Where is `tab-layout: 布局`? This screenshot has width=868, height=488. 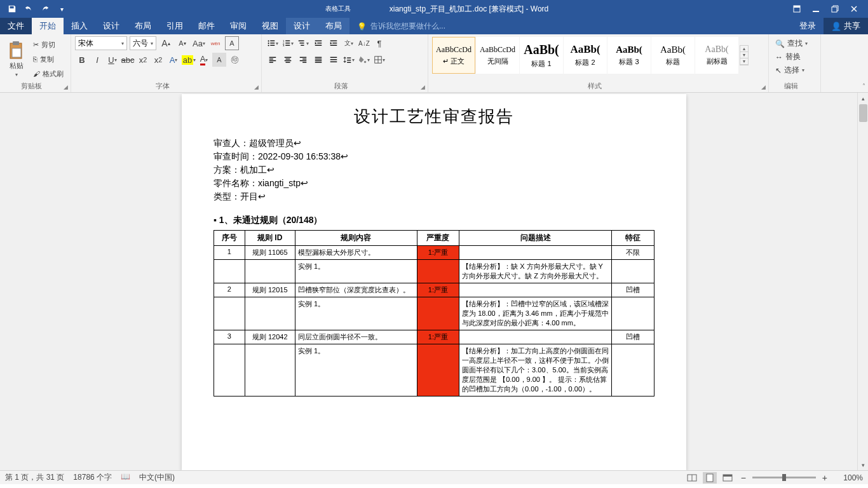
tab-layout: 布局 is located at coordinates (143, 26).